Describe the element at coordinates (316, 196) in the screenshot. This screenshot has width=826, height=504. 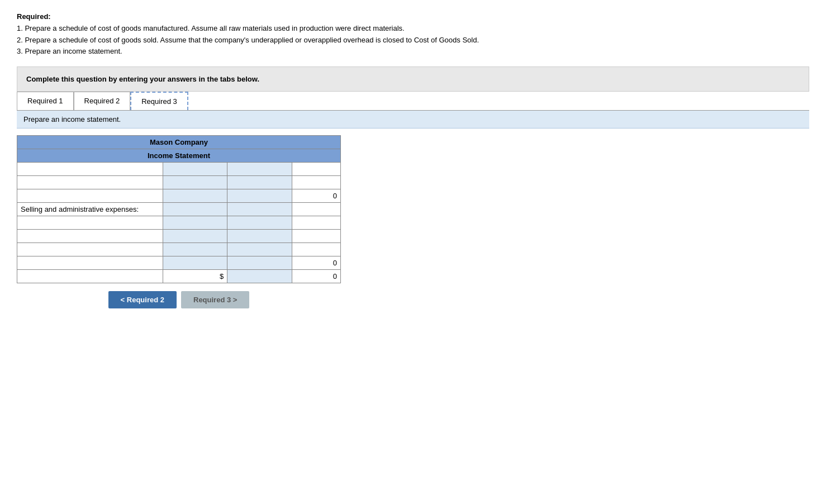
I see `row3-final-cell: 0` at that location.